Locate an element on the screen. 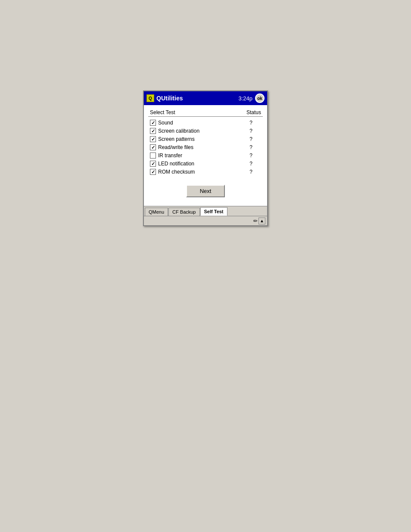 This screenshot has width=411, height=532. col-header-status: Status is located at coordinates (254, 112).